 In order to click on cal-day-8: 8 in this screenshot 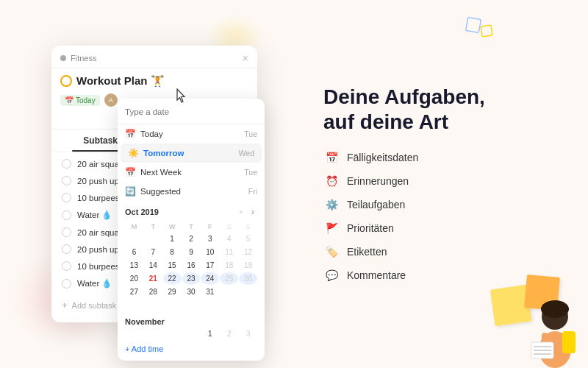, I will do `click(172, 252)`.